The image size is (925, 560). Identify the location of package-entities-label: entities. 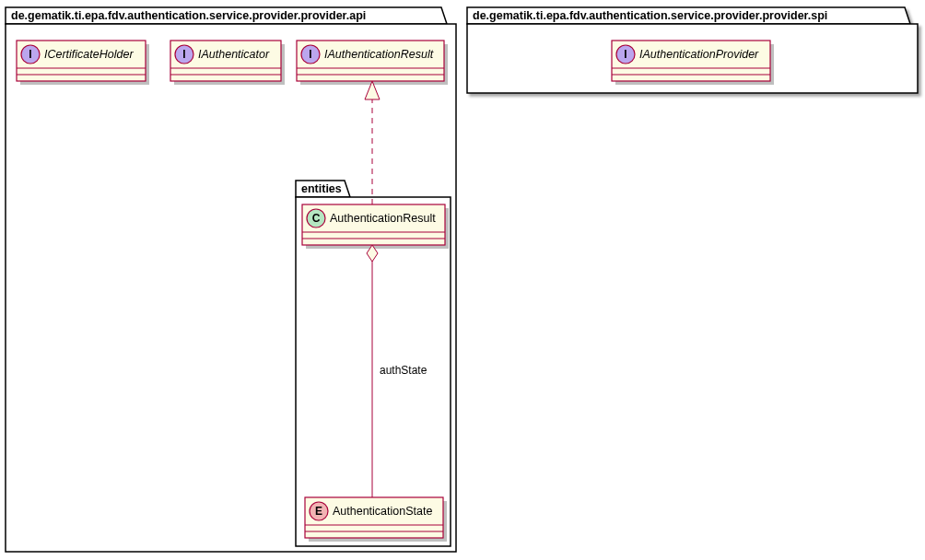
(322, 189).